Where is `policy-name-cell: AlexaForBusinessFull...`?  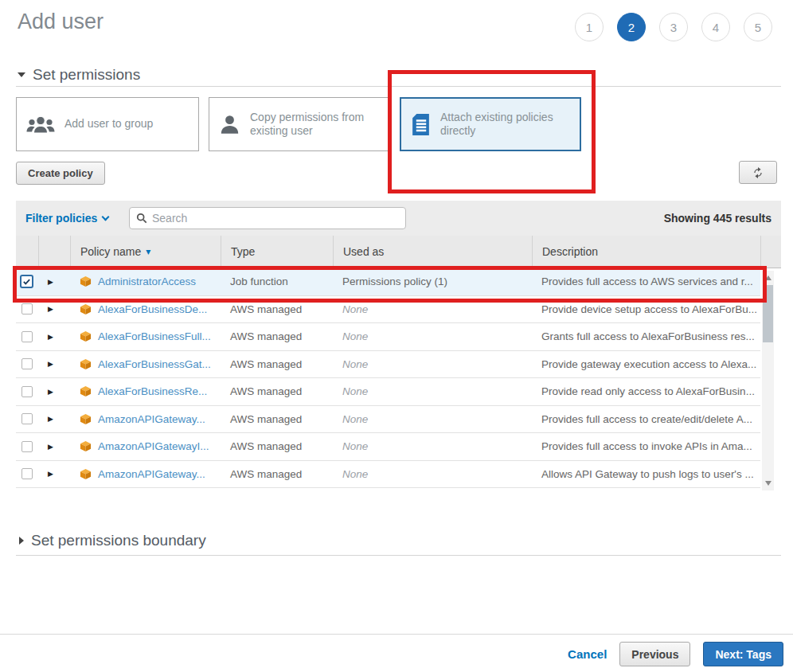 policy-name-cell: AlexaForBusinessFull... is located at coordinates (145, 336).